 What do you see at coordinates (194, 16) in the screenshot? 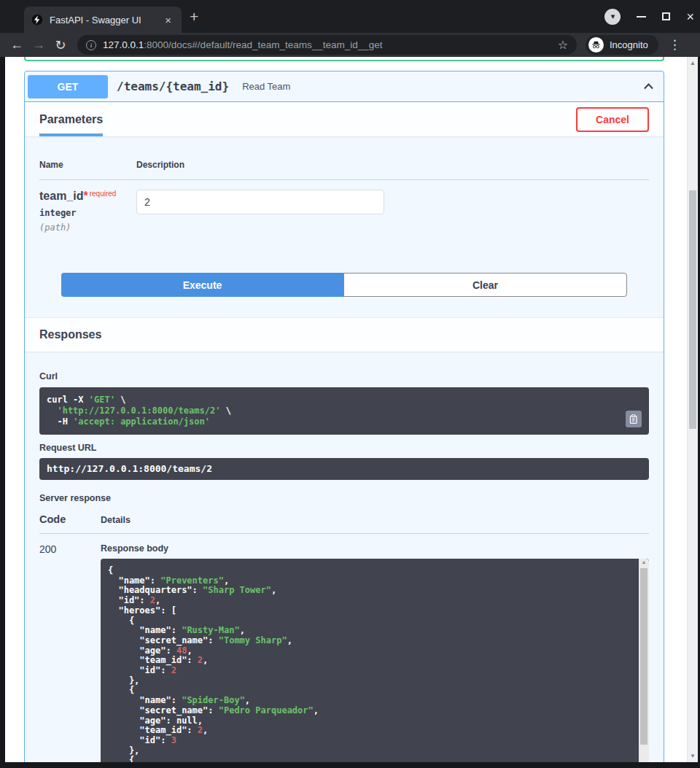
I see `new-tab-button: +` at bounding box center [194, 16].